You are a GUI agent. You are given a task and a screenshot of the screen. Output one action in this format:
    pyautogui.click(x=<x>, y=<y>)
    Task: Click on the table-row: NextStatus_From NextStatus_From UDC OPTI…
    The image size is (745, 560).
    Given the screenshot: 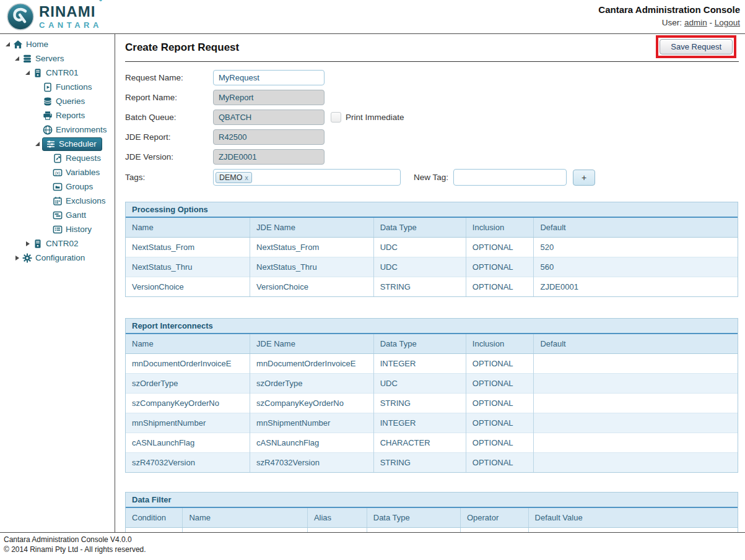 What is the action you would take?
    pyautogui.click(x=432, y=248)
    